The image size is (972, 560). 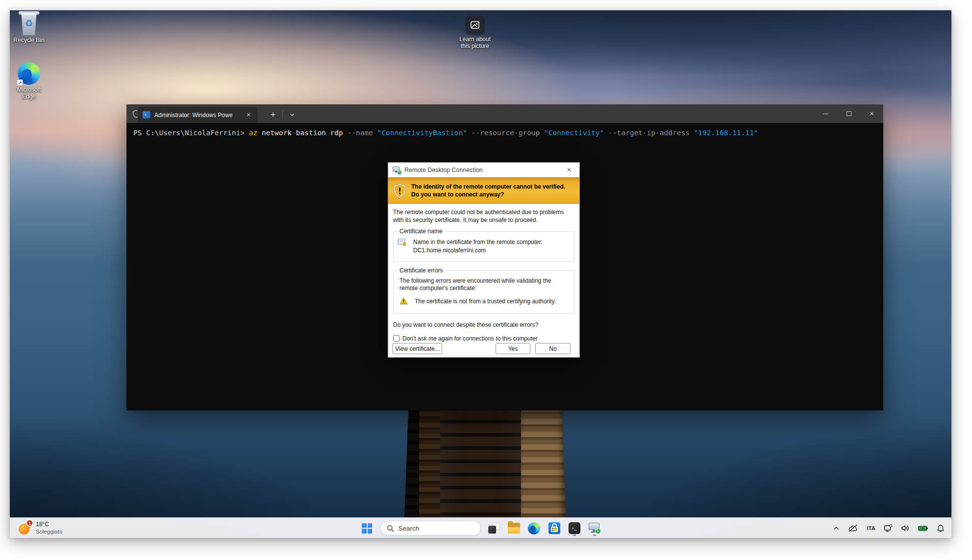 I want to click on notification-badge: 1, so click(x=29, y=523).